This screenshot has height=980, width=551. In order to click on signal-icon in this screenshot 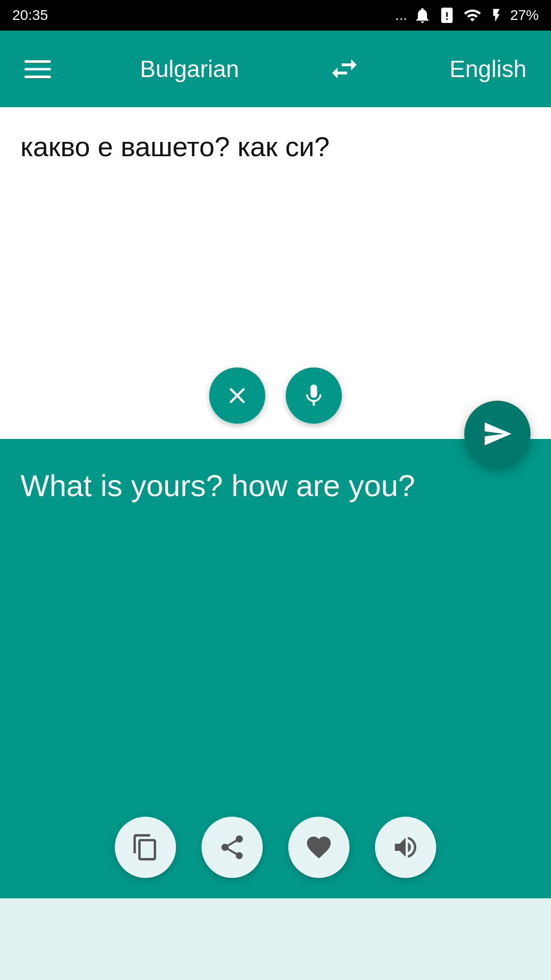, I will do `click(472, 15)`.